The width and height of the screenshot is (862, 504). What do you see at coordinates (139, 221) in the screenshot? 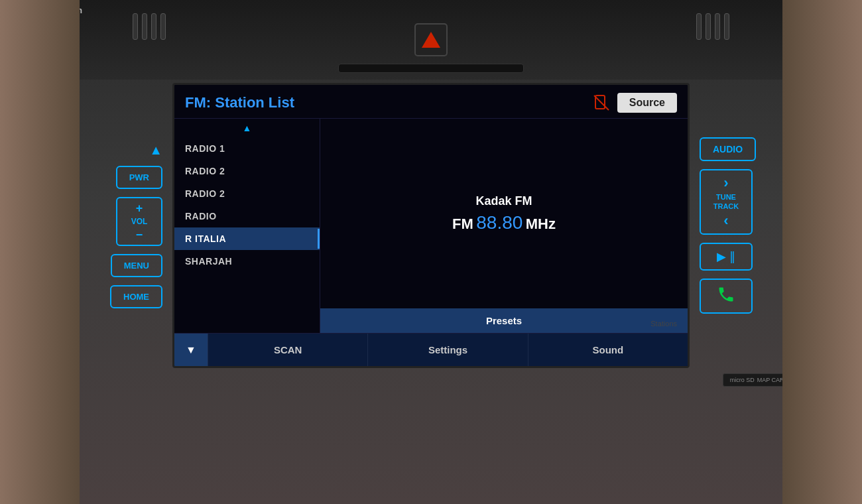
I see `vol-label: VOL` at bounding box center [139, 221].